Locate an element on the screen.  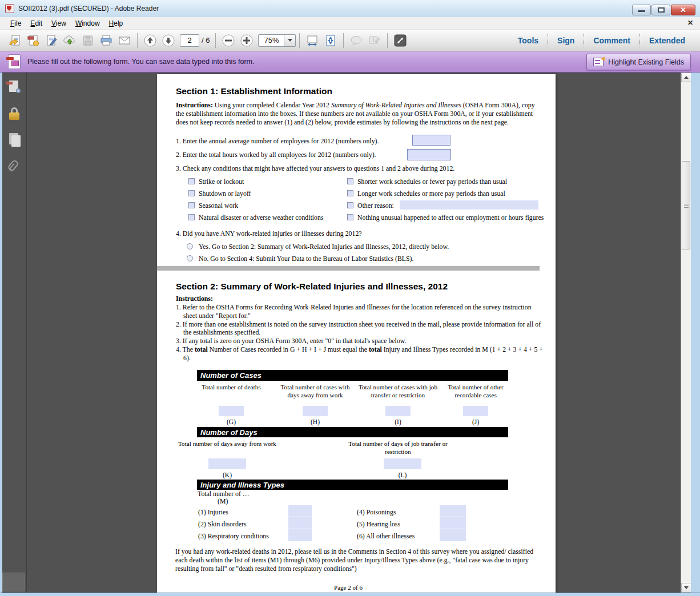
fit-page-button is located at coordinates (331, 41).